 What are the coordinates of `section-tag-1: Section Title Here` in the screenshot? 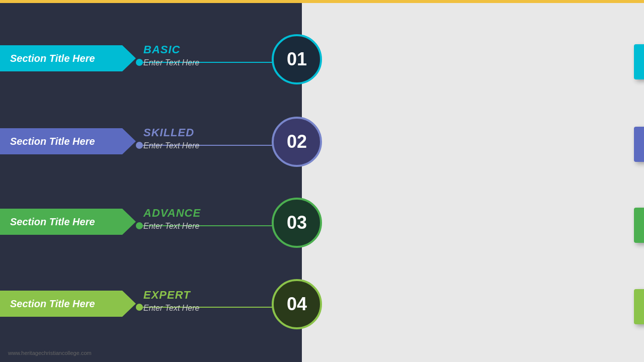 It's located at (68, 58).